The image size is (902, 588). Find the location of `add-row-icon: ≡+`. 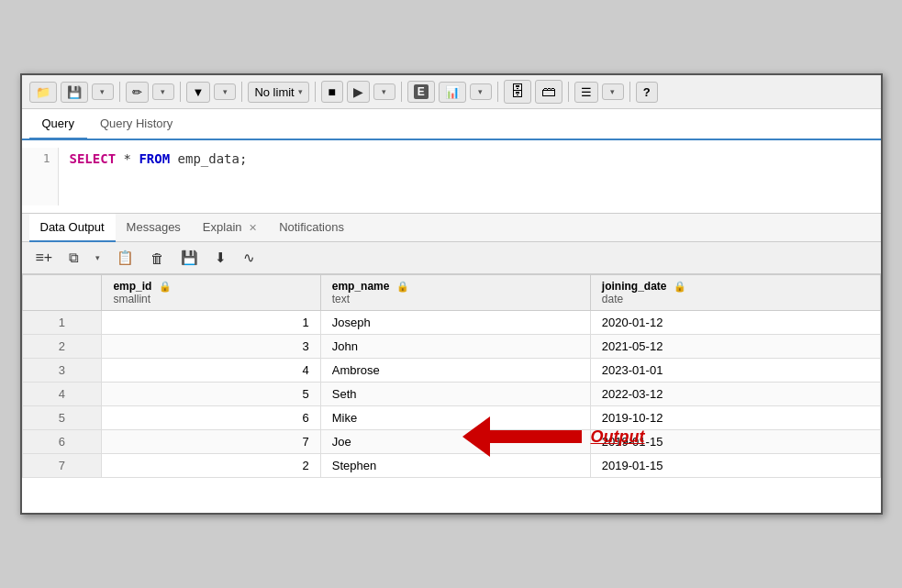

add-row-icon: ≡+ is located at coordinates (44, 258).